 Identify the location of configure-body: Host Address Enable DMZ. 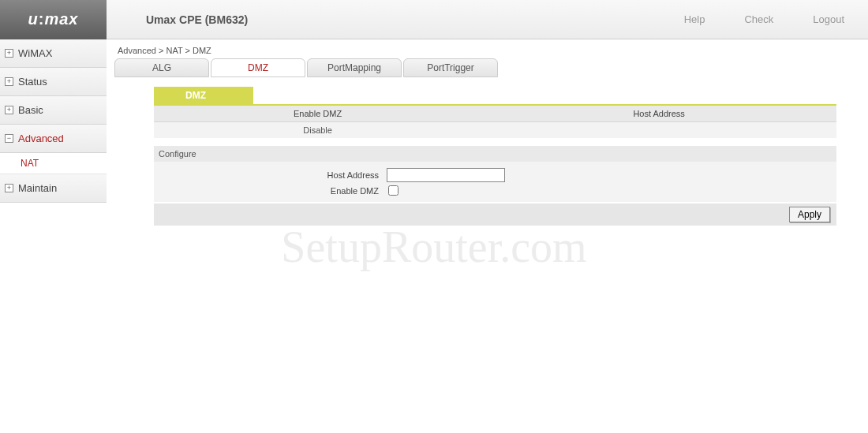
(496, 181).